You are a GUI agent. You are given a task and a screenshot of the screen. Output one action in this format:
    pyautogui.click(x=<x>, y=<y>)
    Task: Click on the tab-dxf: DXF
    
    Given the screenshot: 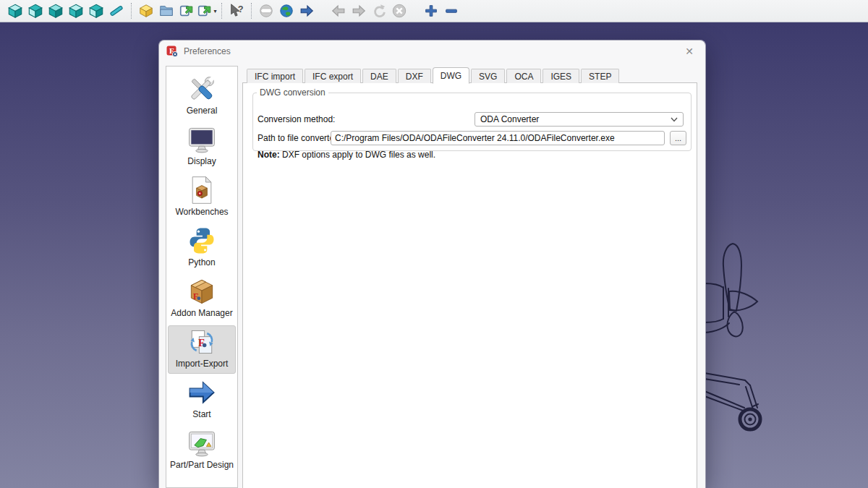 What is the action you would take?
    pyautogui.click(x=414, y=76)
    